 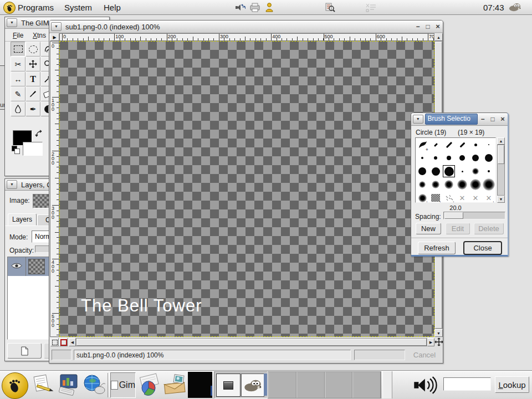 I want to click on tool-ellipse-select, so click(x=33, y=49).